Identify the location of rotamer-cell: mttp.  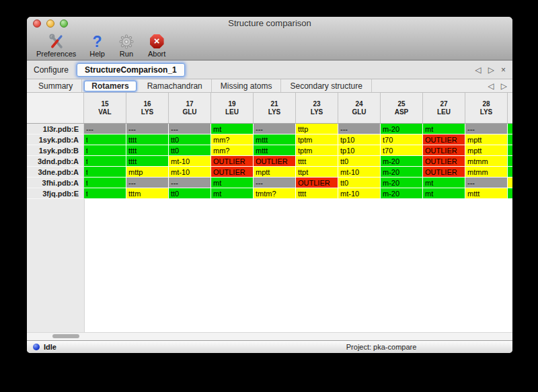
(148, 172).